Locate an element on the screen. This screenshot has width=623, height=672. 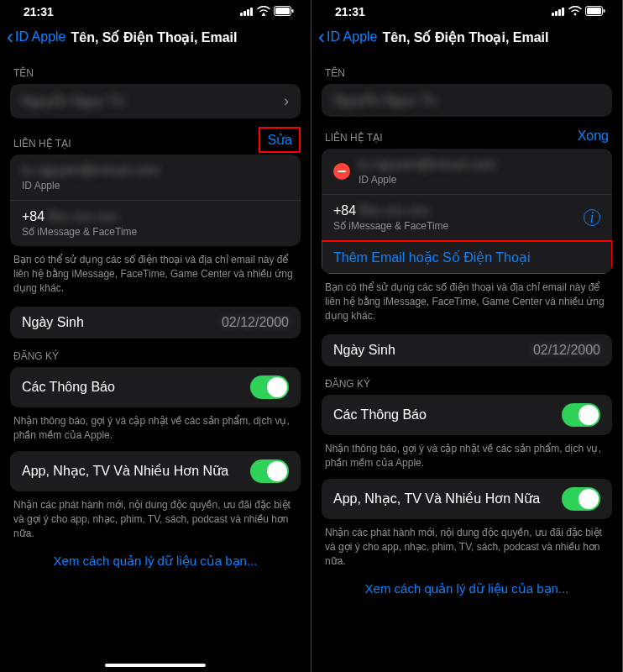
done-button: Xong is located at coordinates (593, 136).